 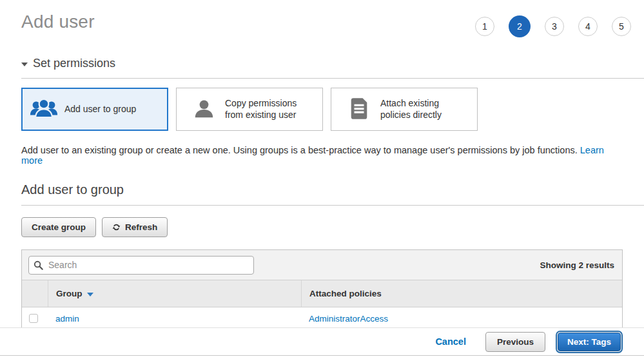 What do you see at coordinates (135, 227) in the screenshot?
I see `refresh-button: Refresh` at bounding box center [135, 227].